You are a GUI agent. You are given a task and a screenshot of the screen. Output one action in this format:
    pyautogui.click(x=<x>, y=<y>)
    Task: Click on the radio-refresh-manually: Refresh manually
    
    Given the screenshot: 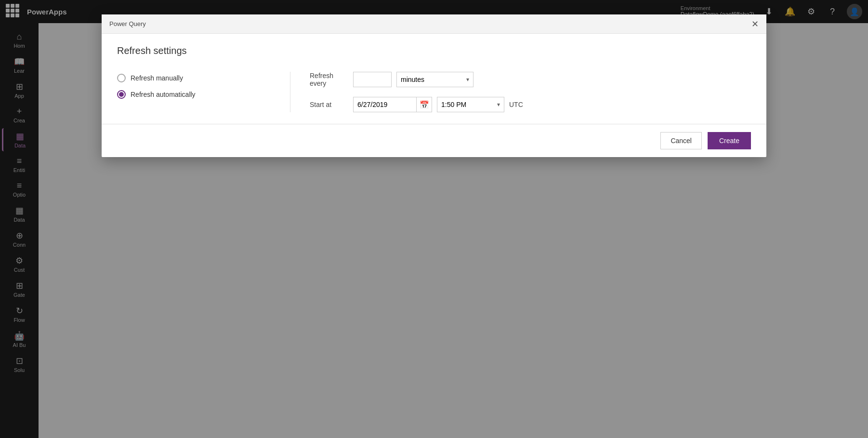 What is the action you would take?
    pyautogui.click(x=196, y=78)
    